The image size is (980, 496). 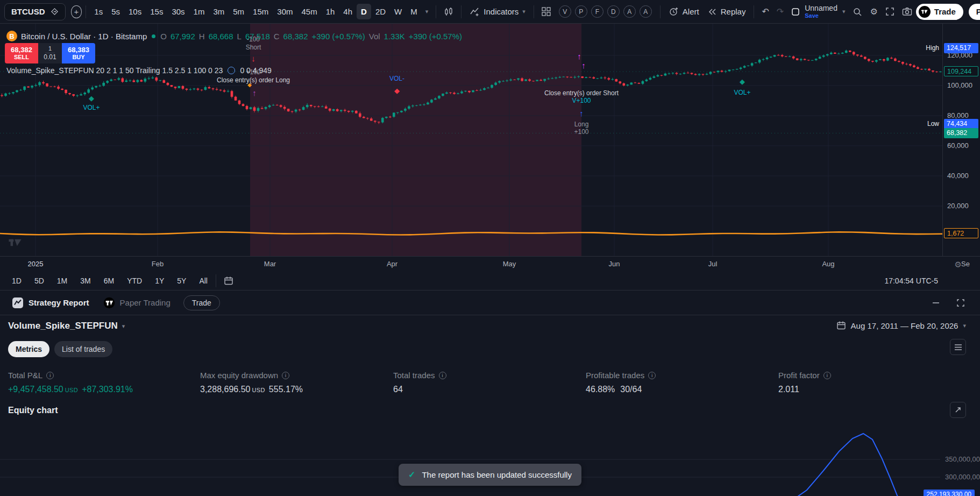 What do you see at coordinates (202, 303) in the screenshot?
I see `trade-tab-button: Trade` at bounding box center [202, 303].